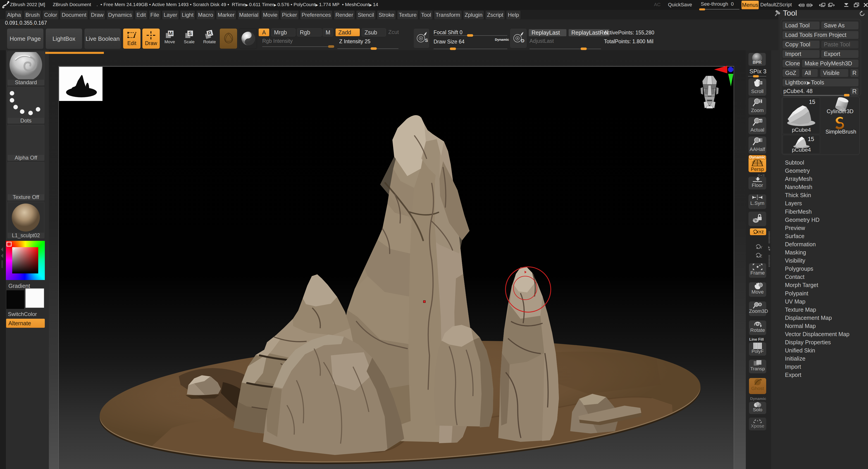 The height and width of the screenshot is (469, 868). Describe the element at coordinates (170, 33) in the screenshot. I see `svg-text: M` at that location.